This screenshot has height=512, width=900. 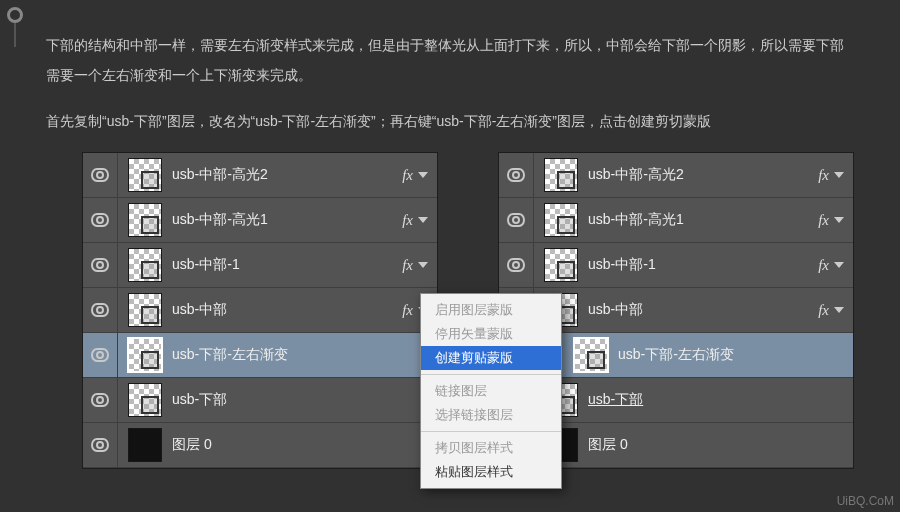 What do you see at coordinates (260, 400) in the screenshot?
I see `layer-row: usb-下部` at bounding box center [260, 400].